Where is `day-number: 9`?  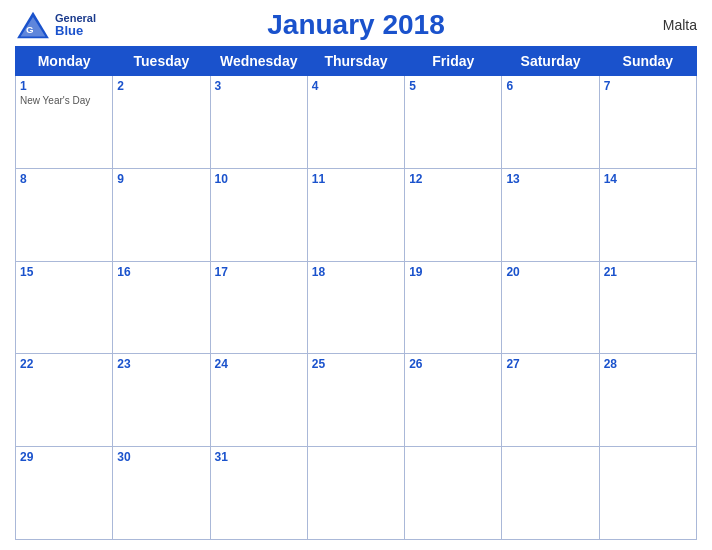 day-number: 9 is located at coordinates (161, 179).